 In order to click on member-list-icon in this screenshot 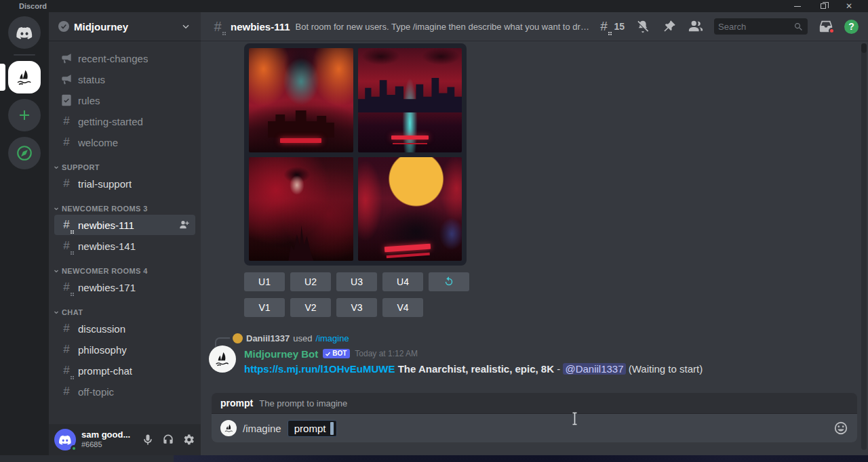, I will do `click(696, 26)`.